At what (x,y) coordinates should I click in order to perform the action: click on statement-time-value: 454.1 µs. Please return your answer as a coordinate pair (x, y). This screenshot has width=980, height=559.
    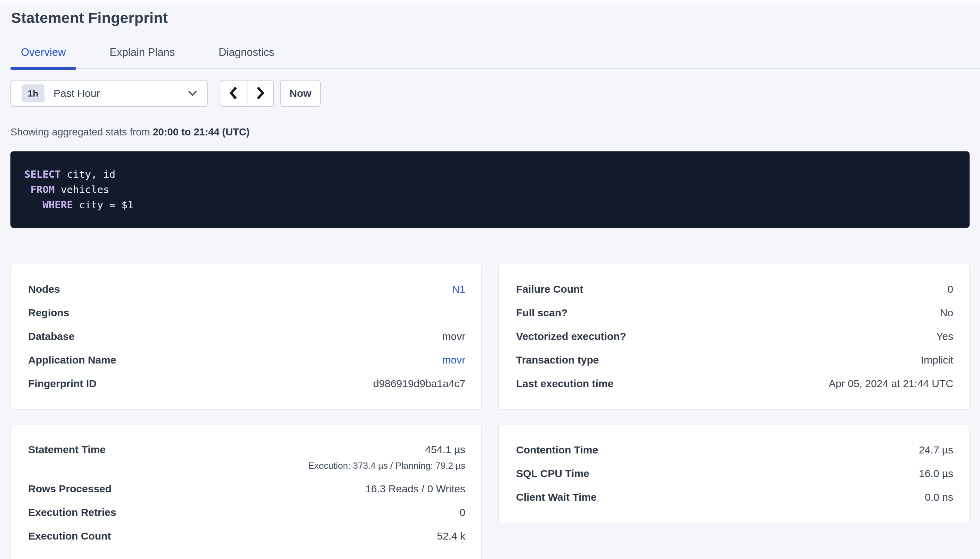
    Looking at the image, I should click on (445, 450).